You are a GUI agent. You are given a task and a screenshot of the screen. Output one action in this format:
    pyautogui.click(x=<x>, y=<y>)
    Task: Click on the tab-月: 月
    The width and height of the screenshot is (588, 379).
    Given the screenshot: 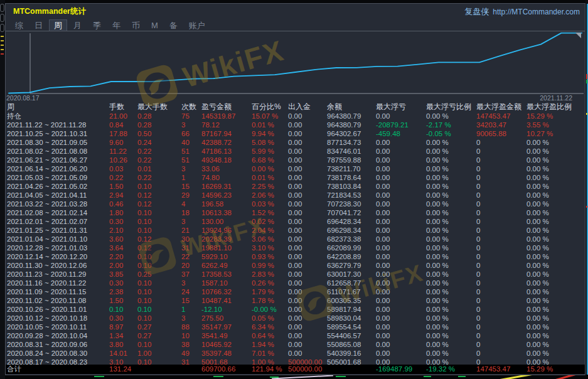 What is the action you would take?
    pyautogui.click(x=78, y=25)
    